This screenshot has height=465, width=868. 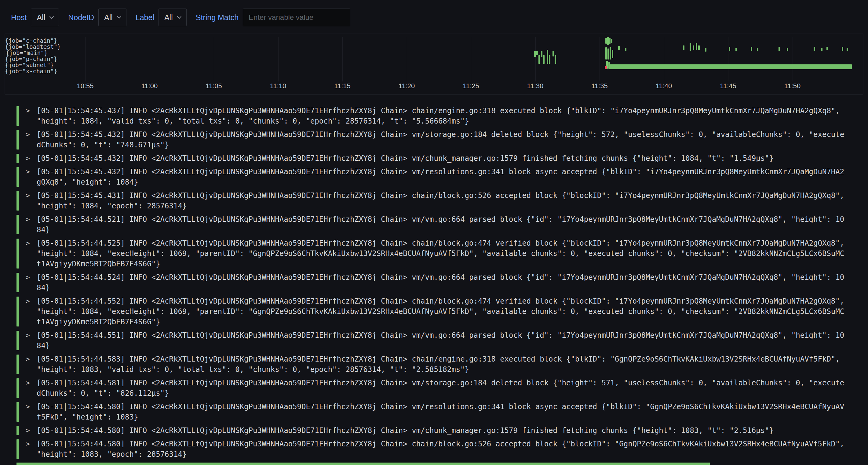 I want to click on log-row: > [05-01|15:54:44.552] INFO <2AcRkXTLLtQ…, so click(x=437, y=311).